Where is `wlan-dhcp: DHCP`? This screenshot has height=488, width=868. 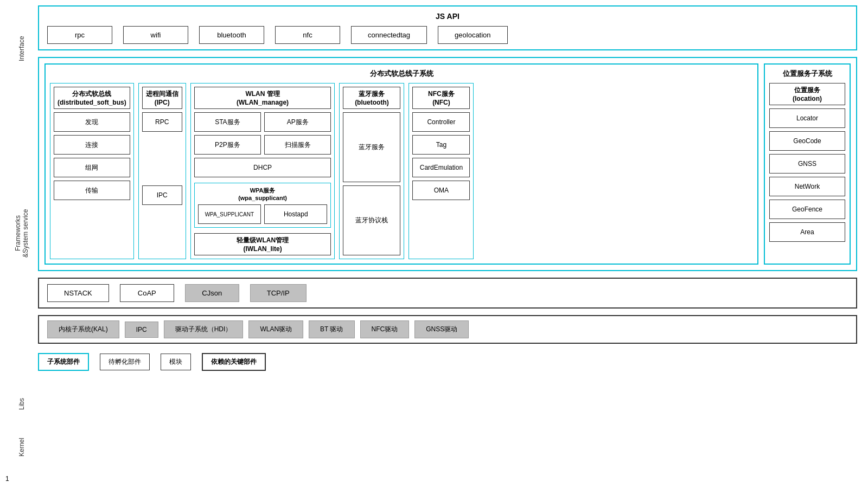
wlan-dhcp: DHCP is located at coordinates (263, 168).